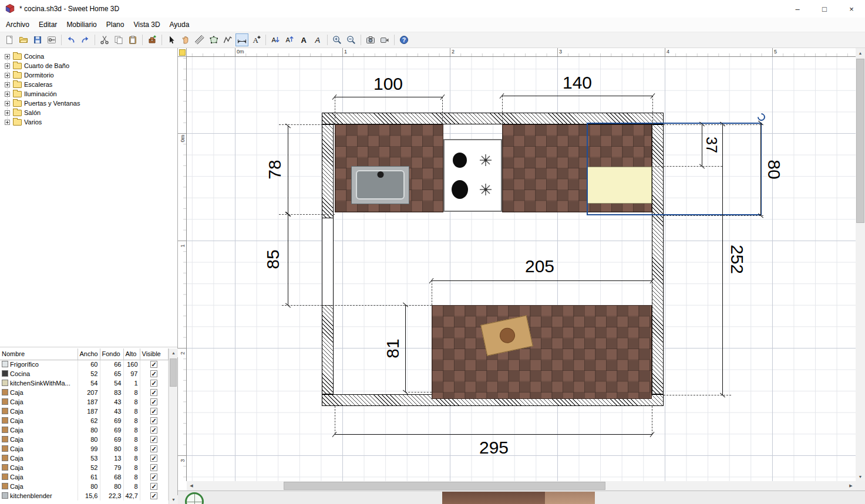 This screenshot has width=865, height=504. Describe the element at coordinates (52, 40) in the screenshot. I see `preferences-button` at that location.